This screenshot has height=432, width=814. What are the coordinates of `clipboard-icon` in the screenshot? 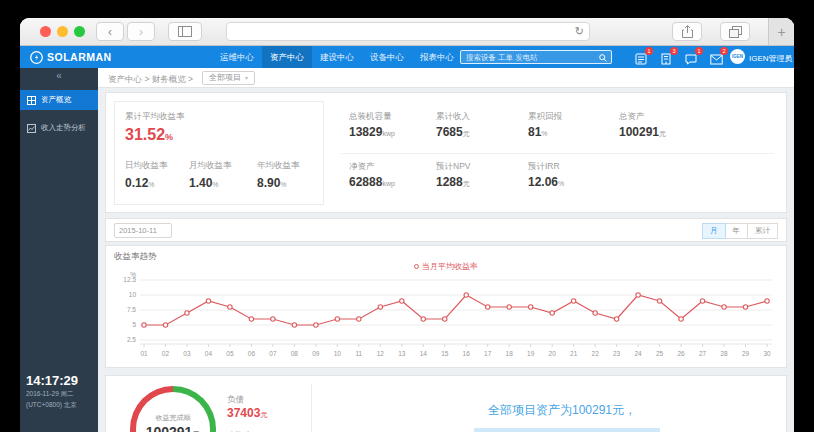 It's located at (641, 59).